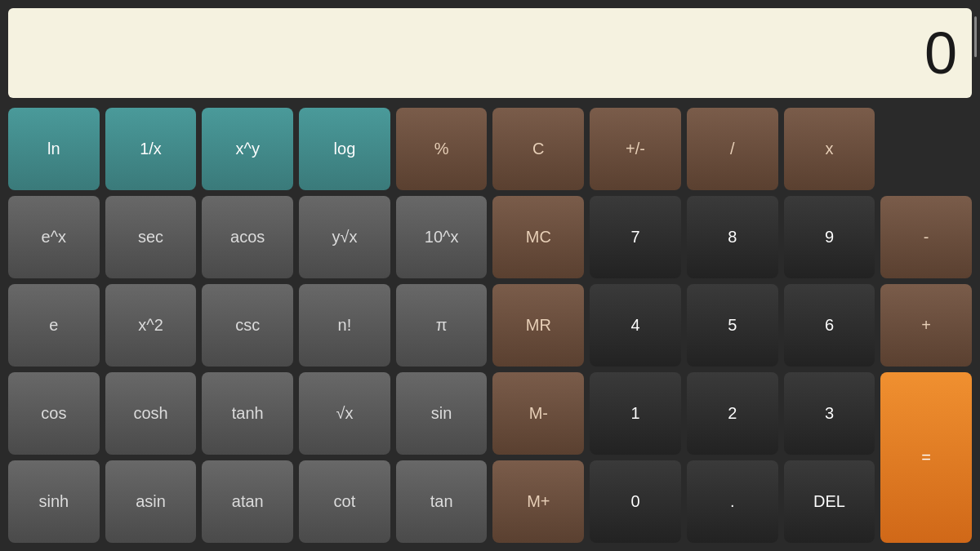 This screenshot has width=980, height=551. Describe the element at coordinates (442, 237) in the screenshot. I see `btn-10x: 10^x` at that location.